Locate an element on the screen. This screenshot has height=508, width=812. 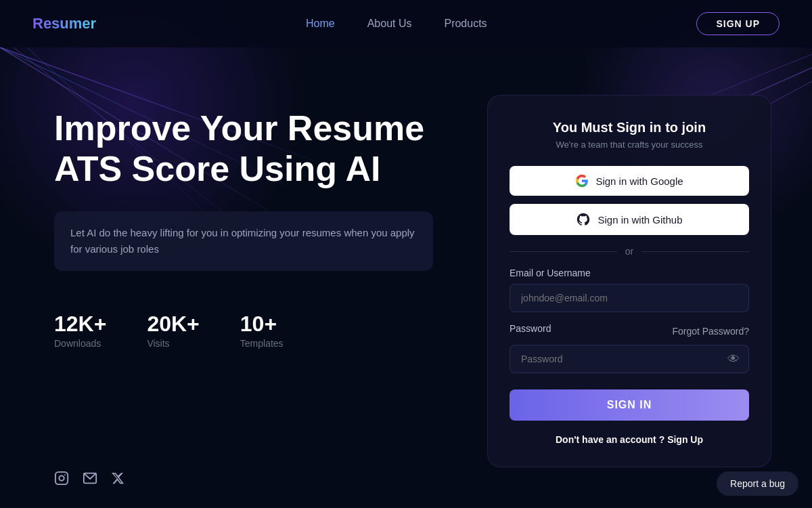
navbar: Resumer Home About Us Products SIGN UP is located at coordinates (406, 24).